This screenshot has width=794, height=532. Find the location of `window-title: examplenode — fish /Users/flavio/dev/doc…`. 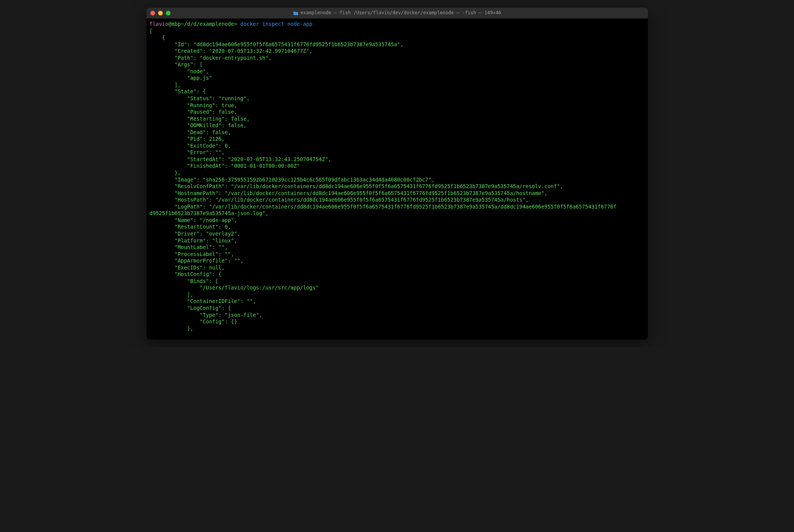

window-title: examplenode — fish /Users/flavio/dev/doc… is located at coordinates (397, 13).